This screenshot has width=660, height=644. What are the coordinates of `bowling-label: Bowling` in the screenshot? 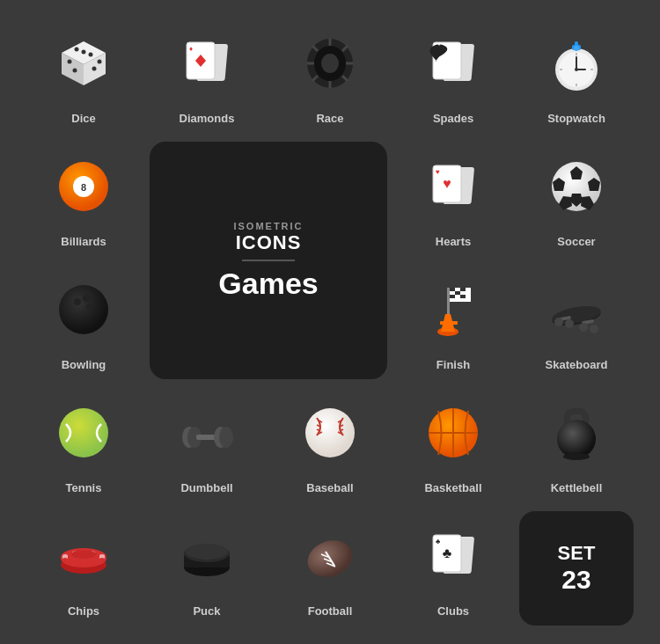 It's located at (84, 365).